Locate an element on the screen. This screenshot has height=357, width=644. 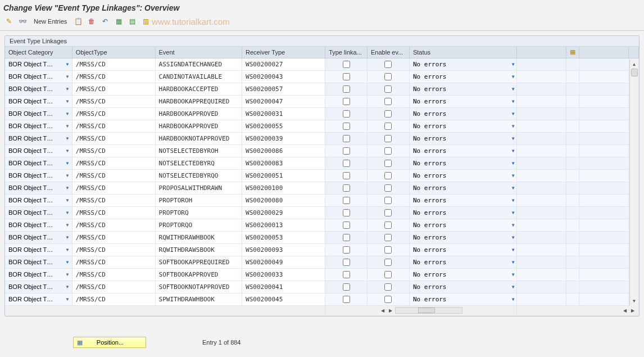
receiver-type-value: WS00200043 is located at coordinates (283, 76).